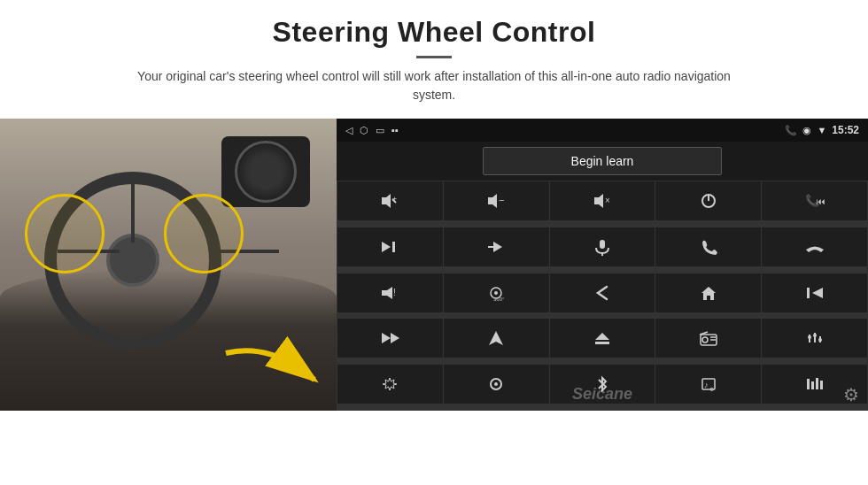 The width and height of the screenshot is (868, 485). What do you see at coordinates (602, 338) in the screenshot?
I see `eject-button` at bounding box center [602, 338].